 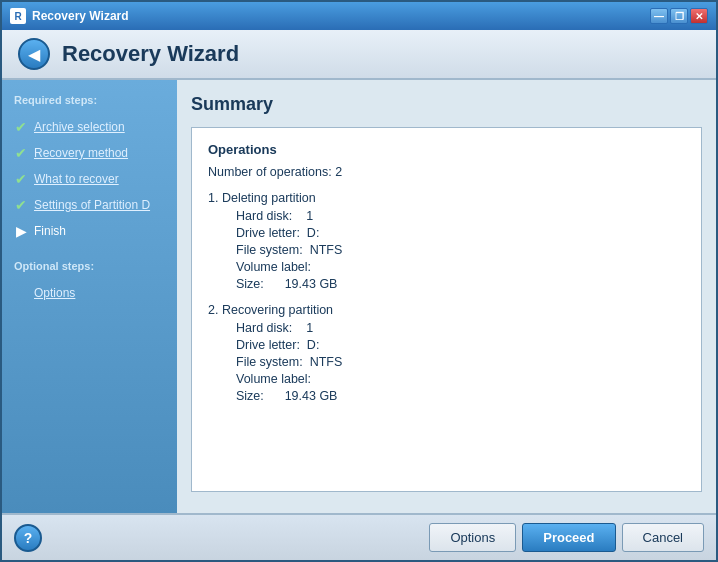 What do you see at coordinates (54, 293) in the screenshot?
I see `sidebar-item-label: Options` at bounding box center [54, 293].